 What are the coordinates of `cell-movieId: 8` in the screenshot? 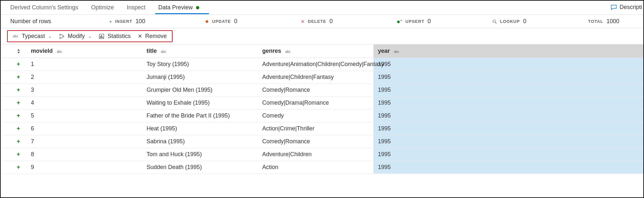 It's located at (84, 155).